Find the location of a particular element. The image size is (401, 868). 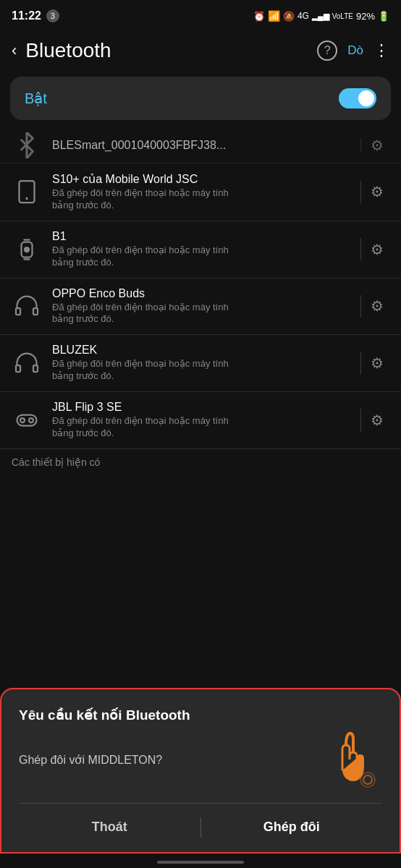

signal-icon: 4G is located at coordinates (303, 16).